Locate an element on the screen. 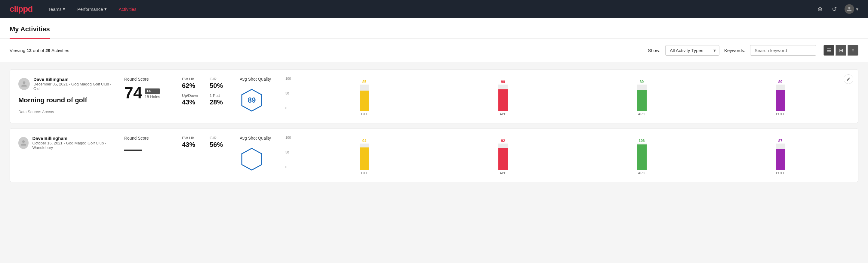  holes-text: 18 Holes is located at coordinates (152, 97).